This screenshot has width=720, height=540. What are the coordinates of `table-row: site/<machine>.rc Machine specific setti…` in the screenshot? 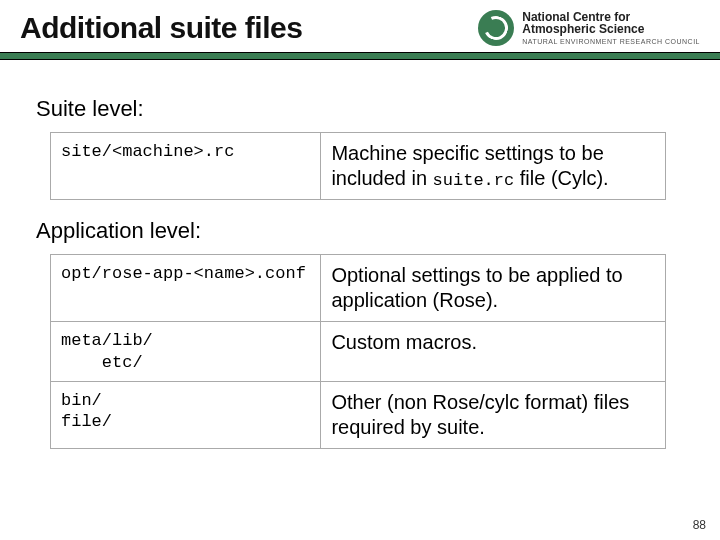 It's located at (358, 166).